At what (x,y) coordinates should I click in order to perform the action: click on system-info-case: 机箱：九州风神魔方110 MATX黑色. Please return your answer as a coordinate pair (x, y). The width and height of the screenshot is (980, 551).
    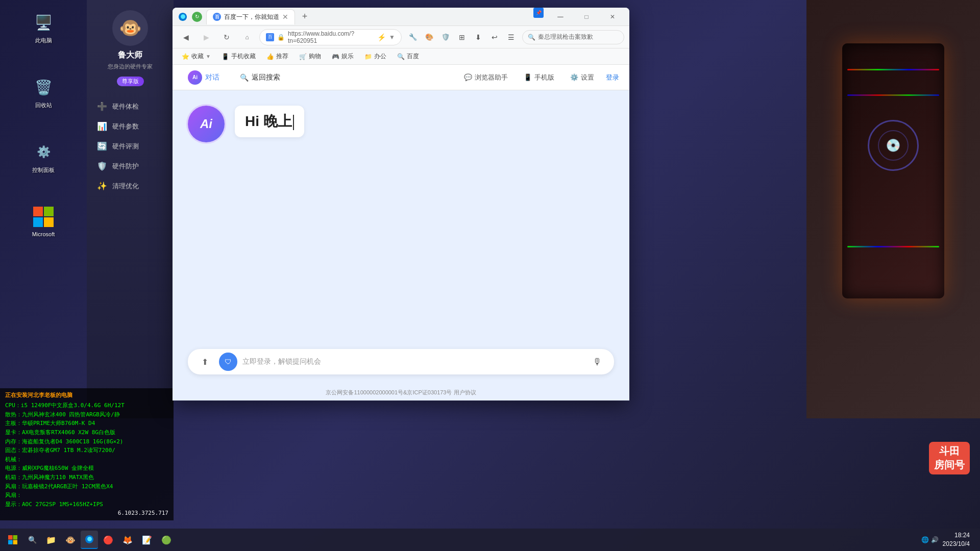
    Looking at the image, I should click on (87, 478).